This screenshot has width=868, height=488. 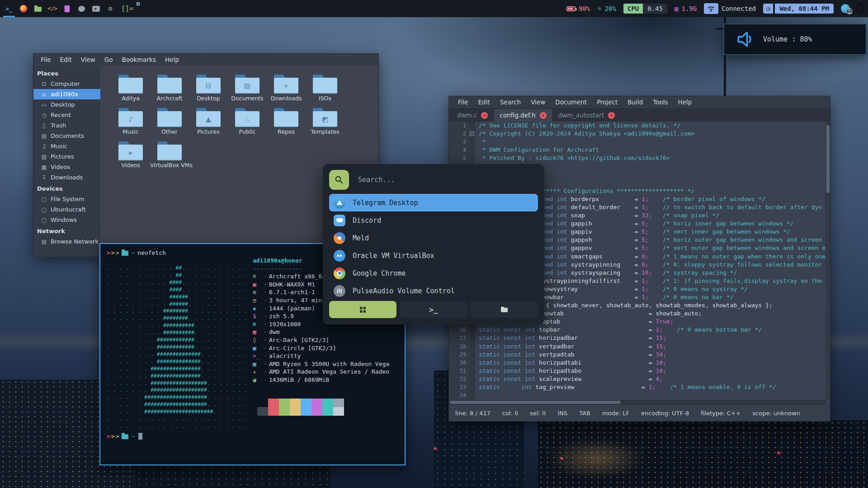 What do you see at coordinates (286, 88) in the screenshot?
I see `folder-downloads: »Downloads` at bounding box center [286, 88].